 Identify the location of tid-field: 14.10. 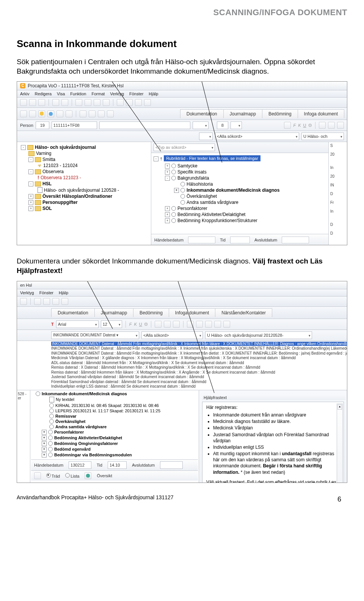
(117, 465).